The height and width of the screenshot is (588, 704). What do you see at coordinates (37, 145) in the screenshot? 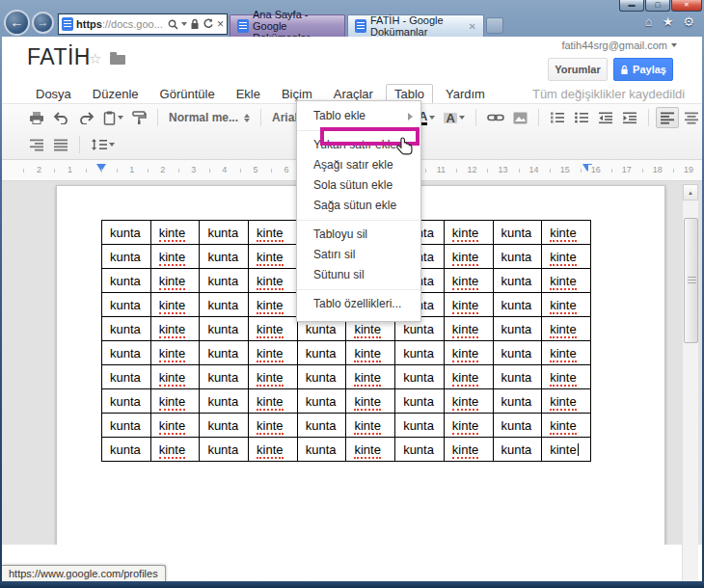
I see `align-right-icon` at bounding box center [37, 145].